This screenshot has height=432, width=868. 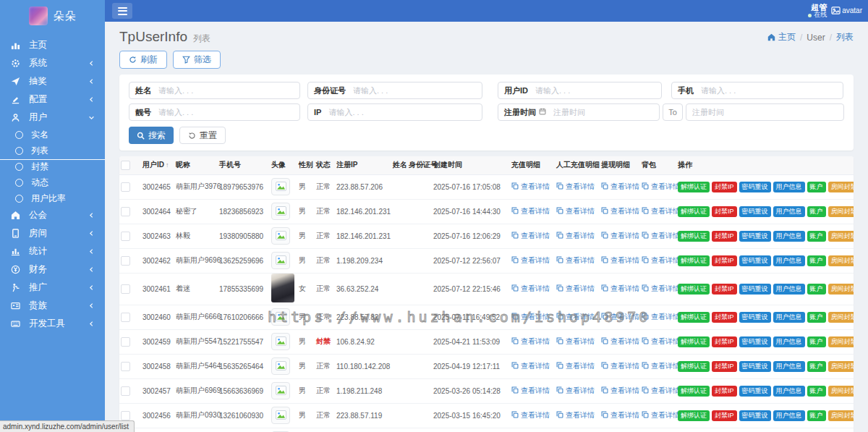 I want to click on col-user_id: 用户ID↑, so click(x=158, y=165).